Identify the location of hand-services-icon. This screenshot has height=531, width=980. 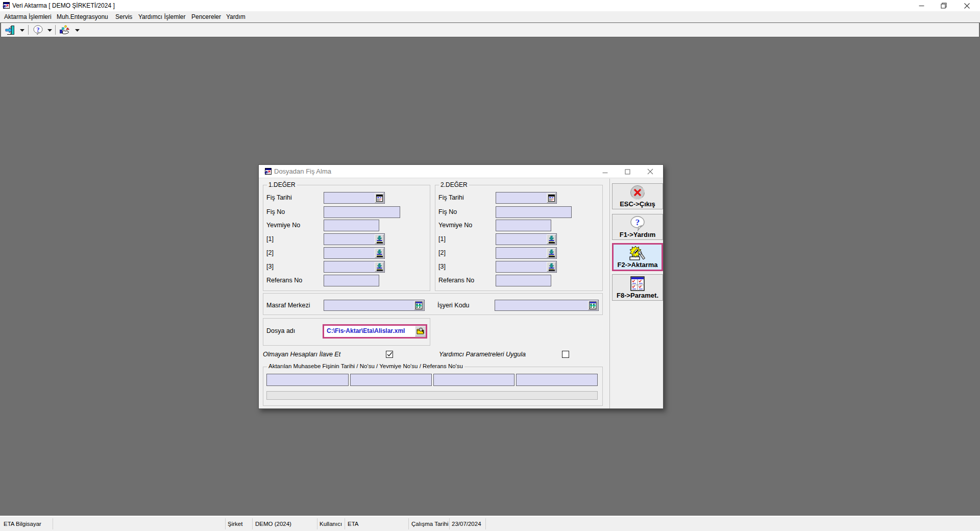
(65, 30).